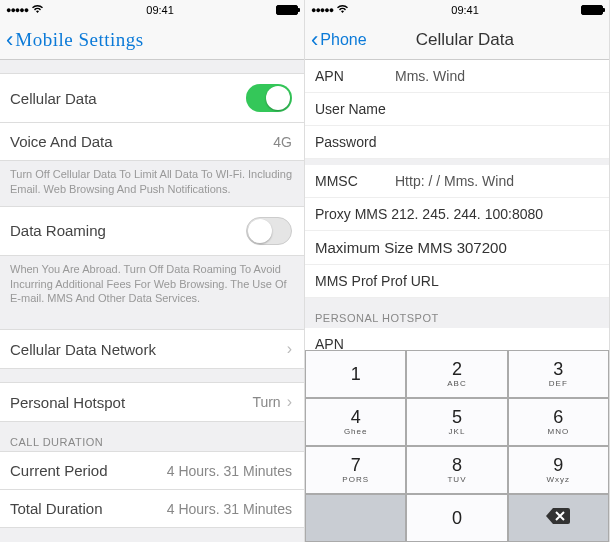  I want to click on key-blank, so click(356, 518).